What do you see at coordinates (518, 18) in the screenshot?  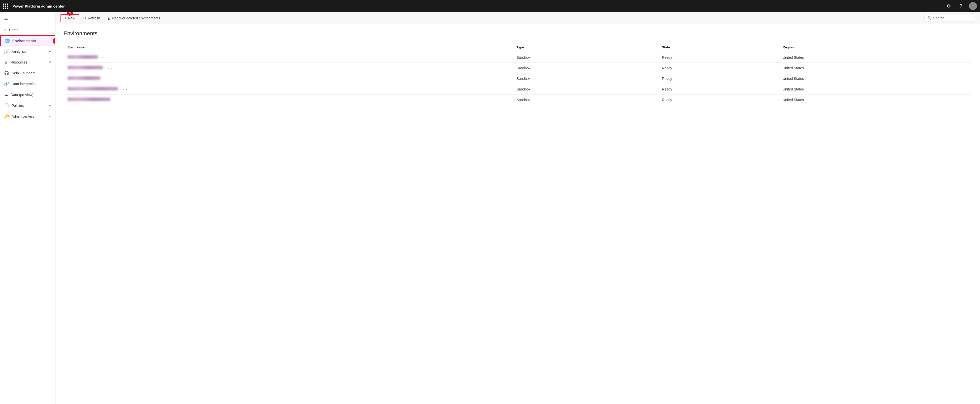 I see `toolbar: 4 + New ↺ Refresh 🗑 Recover deleted envi…` at bounding box center [518, 18].